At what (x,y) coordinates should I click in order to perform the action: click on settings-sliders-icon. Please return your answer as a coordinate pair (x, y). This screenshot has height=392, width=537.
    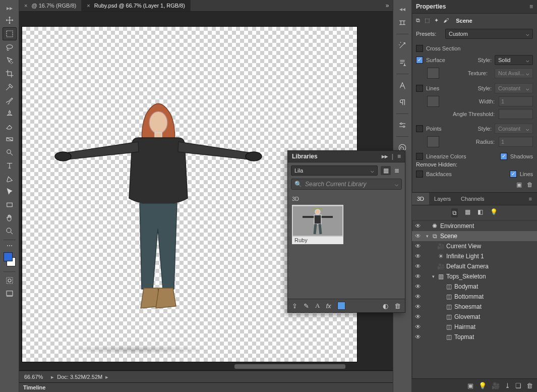
    Looking at the image, I should click on (402, 125).